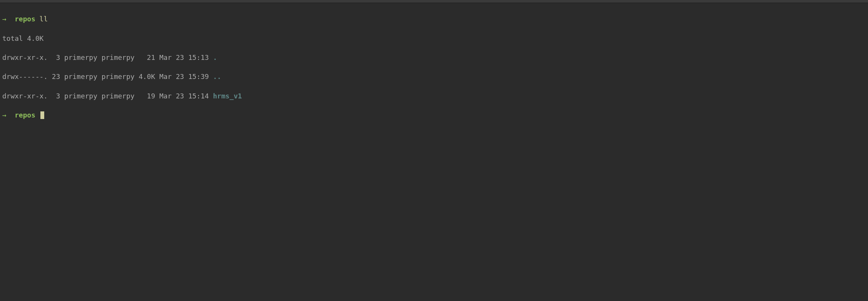 This screenshot has width=868, height=301. What do you see at coordinates (434, 96) in the screenshot?
I see `listing-row: drwxr-xr-x. 3 primerpy primerpy 19 Mar 2…` at bounding box center [434, 96].